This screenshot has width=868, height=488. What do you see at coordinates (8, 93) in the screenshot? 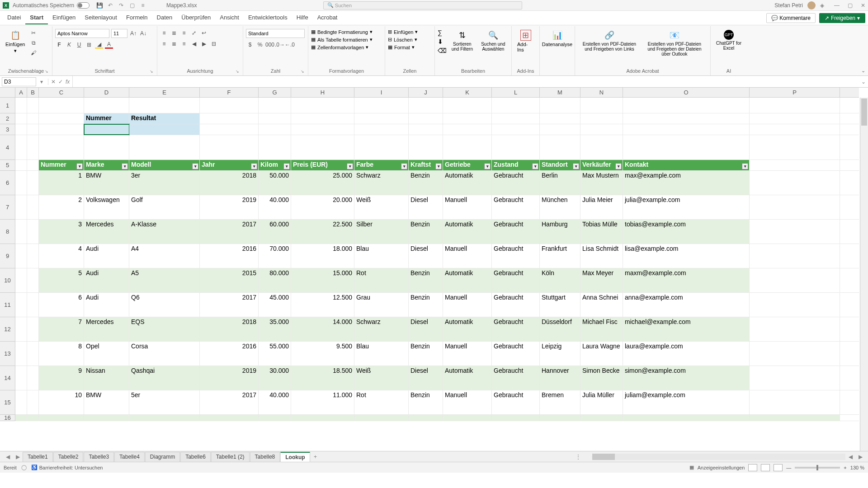
I see `select-all-cell` at bounding box center [8, 93].